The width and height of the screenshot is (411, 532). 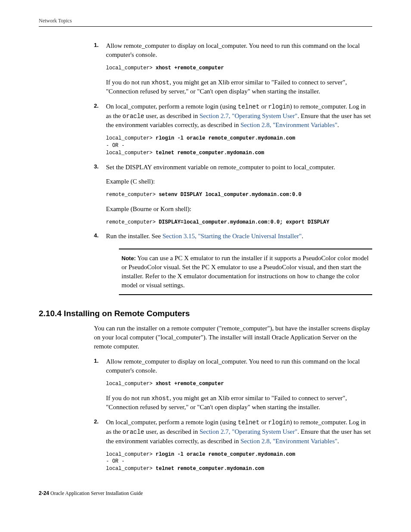 What do you see at coordinates (233, 264) in the screenshot?
I see `step-4: 4. Run the installer. See Section 3.15, …` at bounding box center [233, 264].